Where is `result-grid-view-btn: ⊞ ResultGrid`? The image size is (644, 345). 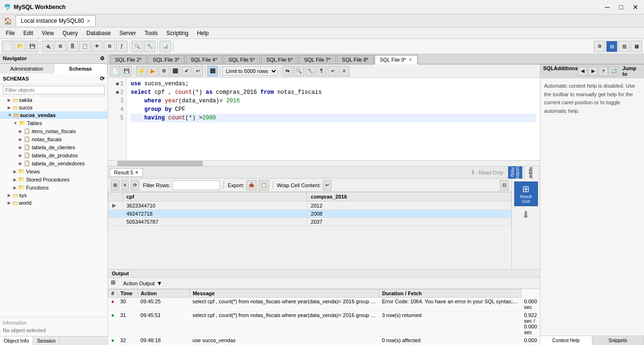
result-grid-view-btn: ⊞ ResultGrid is located at coordinates (526, 194).